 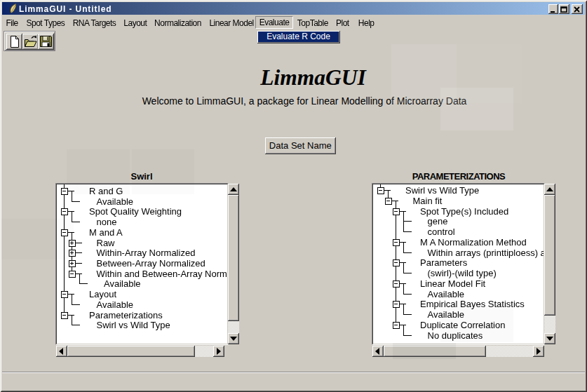 What do you see at coordinates (102, 295) in the screenshot?
I see `svg-text: Layout` at bounding box center [102, 295].